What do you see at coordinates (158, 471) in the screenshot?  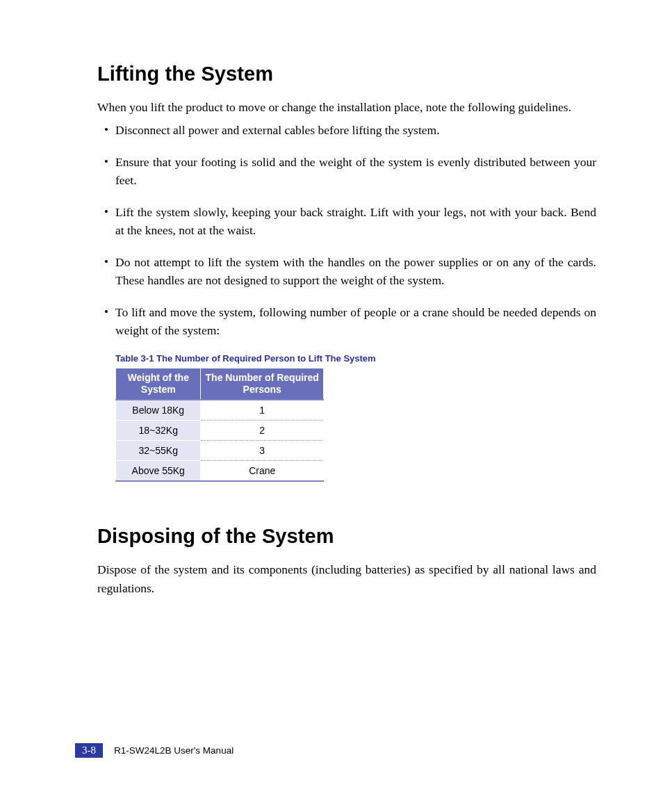 I see `cell-weight: Above 55Kg` at bounding box center [158, 471].